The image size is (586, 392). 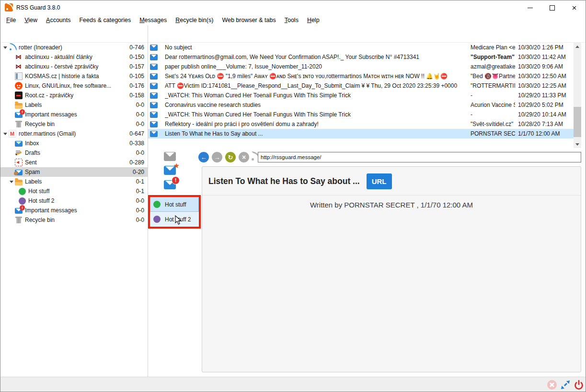 I want to click on feed-label: Recycle bin, so click(x=40, y=220).